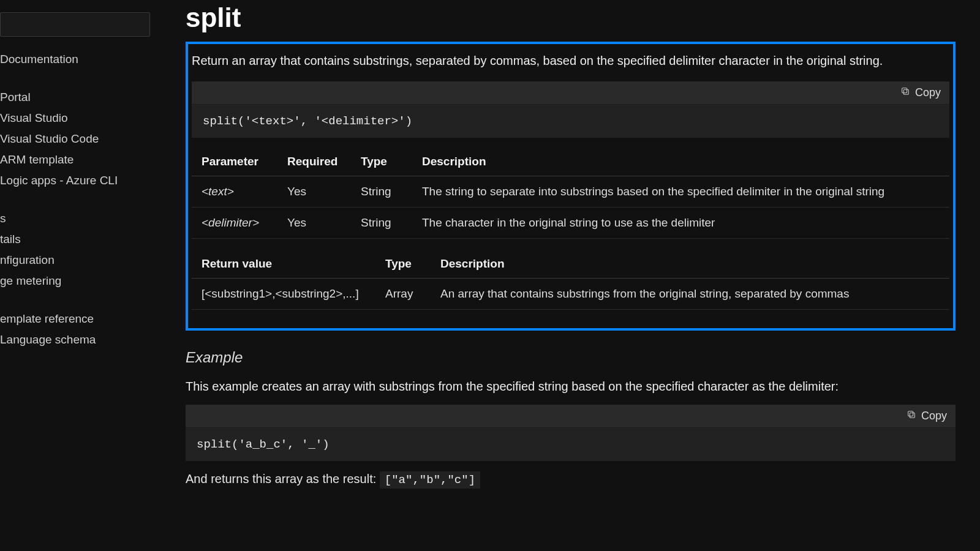  Describe the element at coordinates (571, 479) in the screenshot. I see `example-result: And returns this array as the result: ["…` at that location.